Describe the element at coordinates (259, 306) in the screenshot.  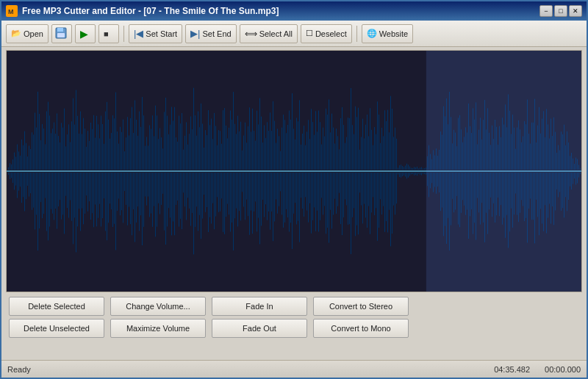
I see `fade-in-button: Fade In` at that location.